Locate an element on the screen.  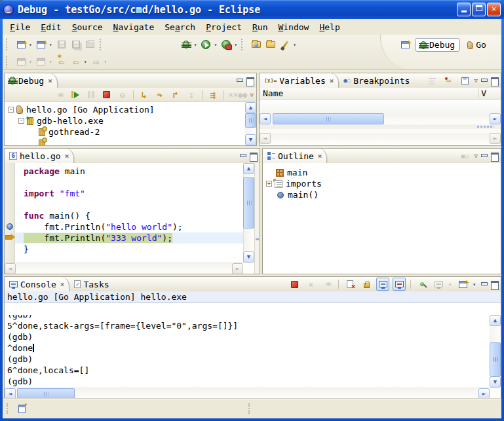
editor-gutter is located at coordinates (10, 219).